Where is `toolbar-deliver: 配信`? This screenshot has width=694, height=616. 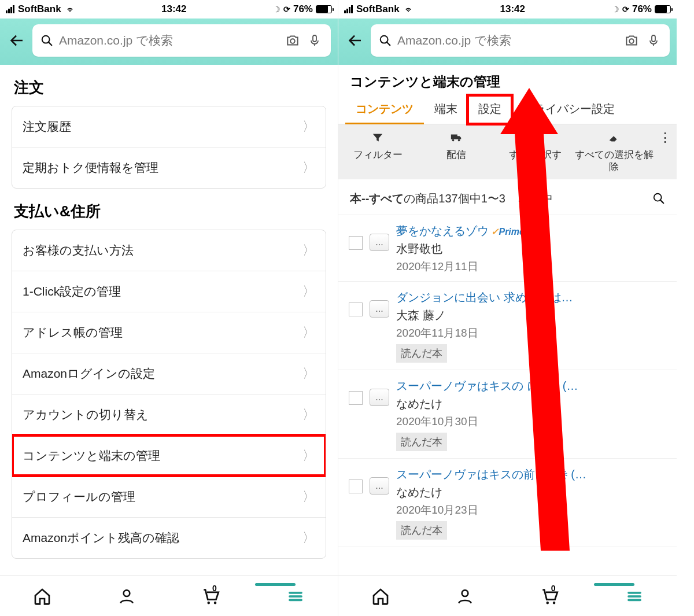 toolbar-deliver: 配信 is located at coordinates (456, 152).